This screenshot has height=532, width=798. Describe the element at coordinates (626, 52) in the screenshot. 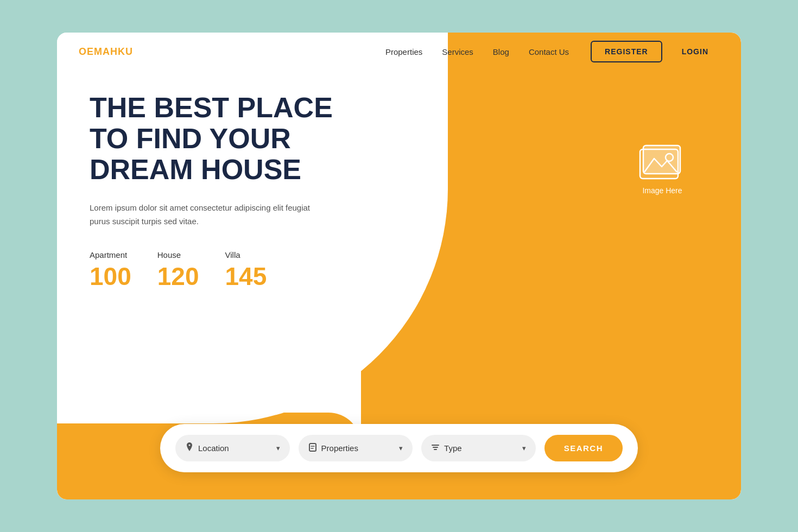

I see `register-button: REGISTER` at that location.